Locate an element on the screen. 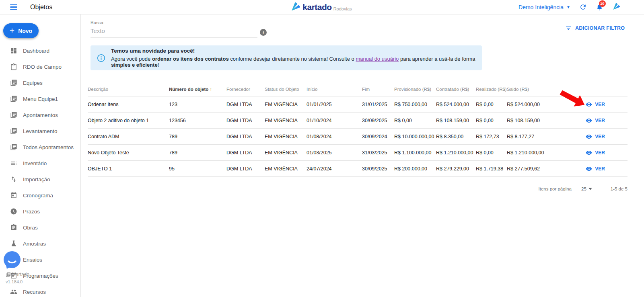 Image resolution: width=644 pixels, height=297 pixels. novo-label: Novo is located at coordinates (25, 31).